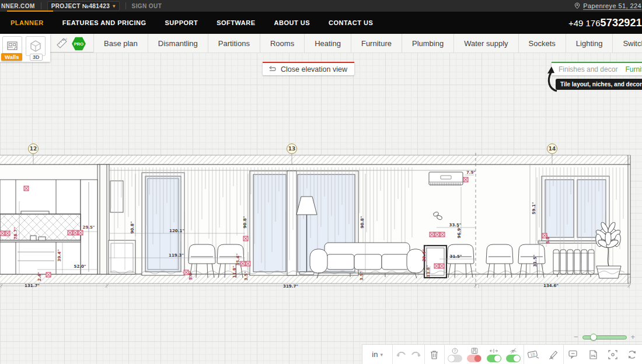 This screenshot has width=642, height=364. I want to click on walls-plan-icon, so click(12, 46).